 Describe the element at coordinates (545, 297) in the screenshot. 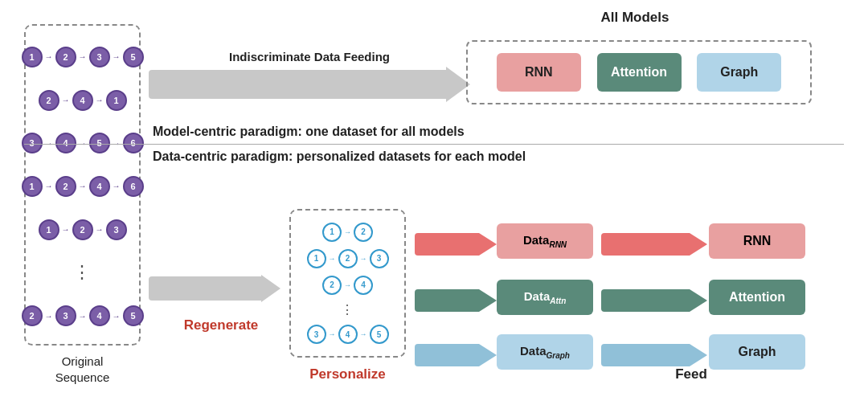

I see `data-attn-box: DataAttn` at that location.